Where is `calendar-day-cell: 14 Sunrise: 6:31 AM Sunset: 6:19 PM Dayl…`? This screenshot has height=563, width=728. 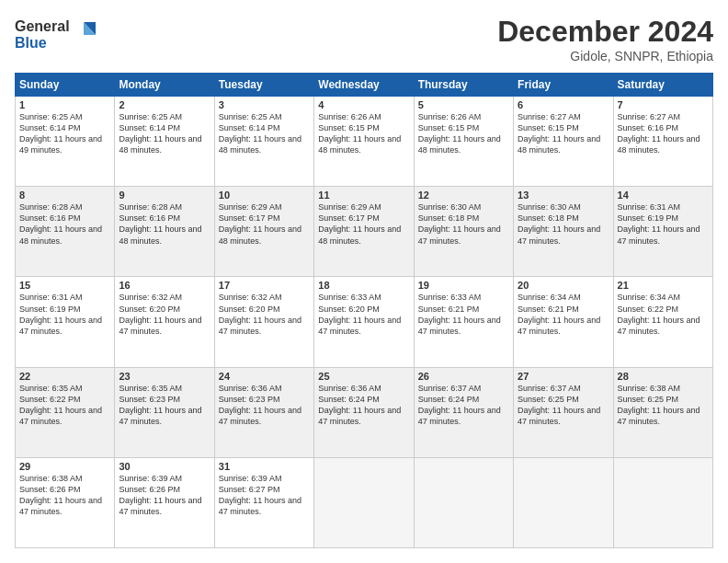
calendar-day-cell: 14 Sunrise: 6:31 AM Sunset: 6:19 PM Dayl… is located at coordinates (663, 232).